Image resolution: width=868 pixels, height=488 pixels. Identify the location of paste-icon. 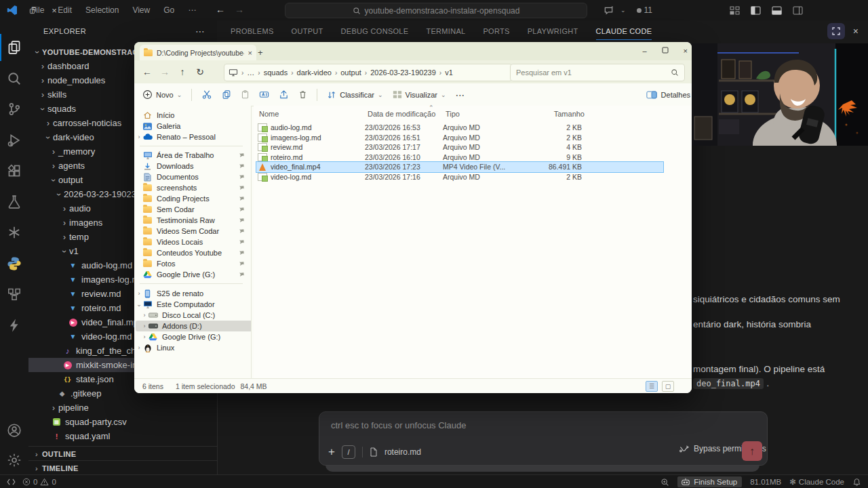
(245, 95).